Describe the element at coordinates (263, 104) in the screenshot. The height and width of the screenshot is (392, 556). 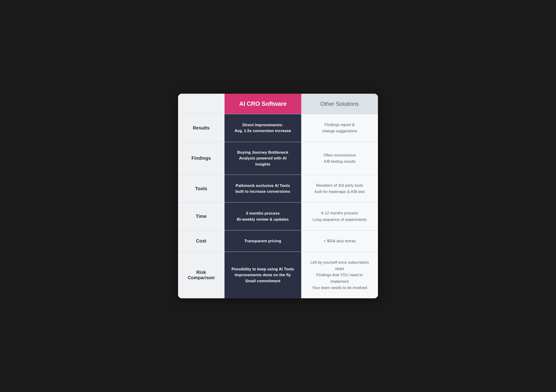
I see `header-ai-cell: AI CRO Software` at that location.